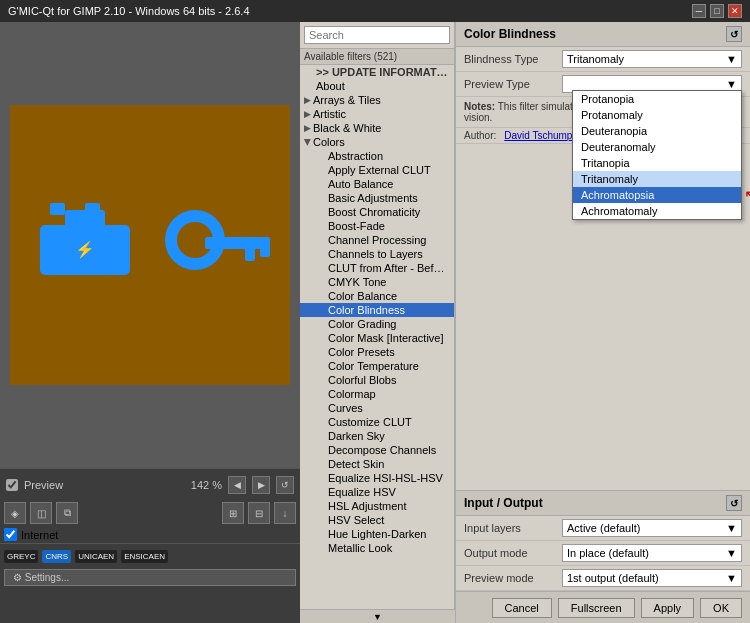 This screenshot has width=750, height=623. What do you see at coordinates (377, 548) in the screenshot?
I see `filter-item-metallic-look: Metallic Look` at bounding box center [377, 548].